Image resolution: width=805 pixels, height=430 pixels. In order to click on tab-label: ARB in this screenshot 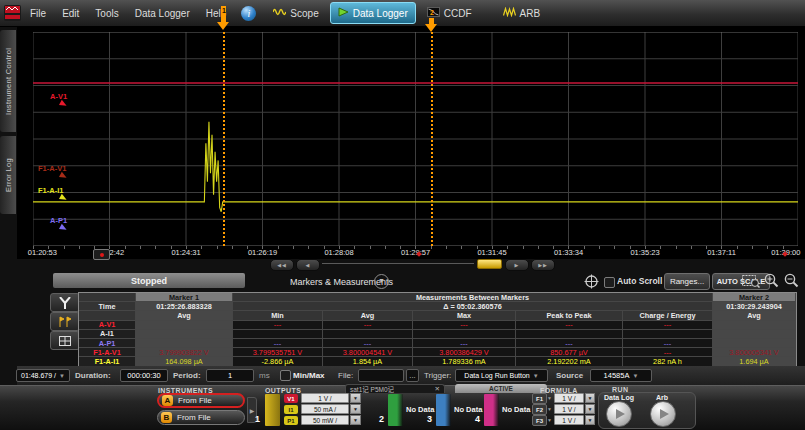, I will do `click(530, 14)`.